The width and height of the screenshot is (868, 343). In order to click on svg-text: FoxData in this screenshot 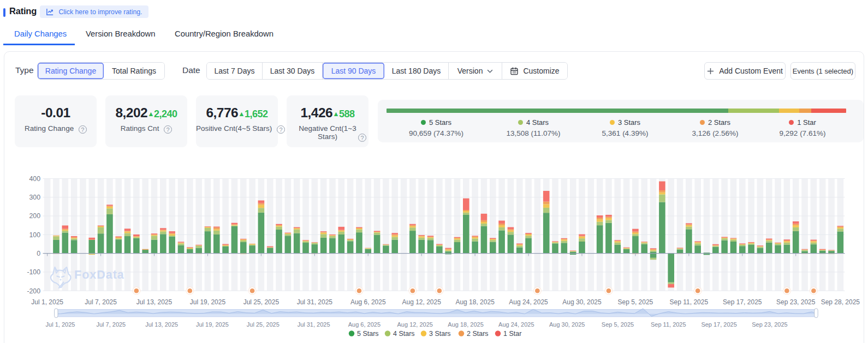, I will do `click(99, 275)`.